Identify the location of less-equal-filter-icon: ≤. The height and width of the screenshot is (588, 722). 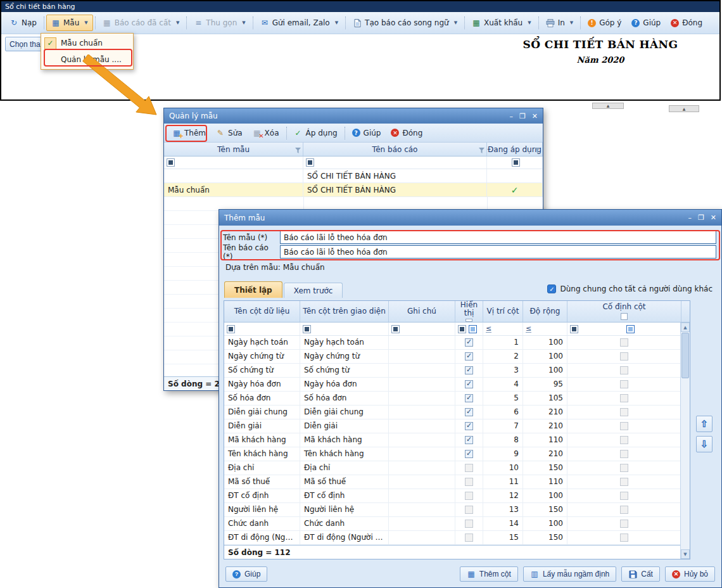
(489, 329).